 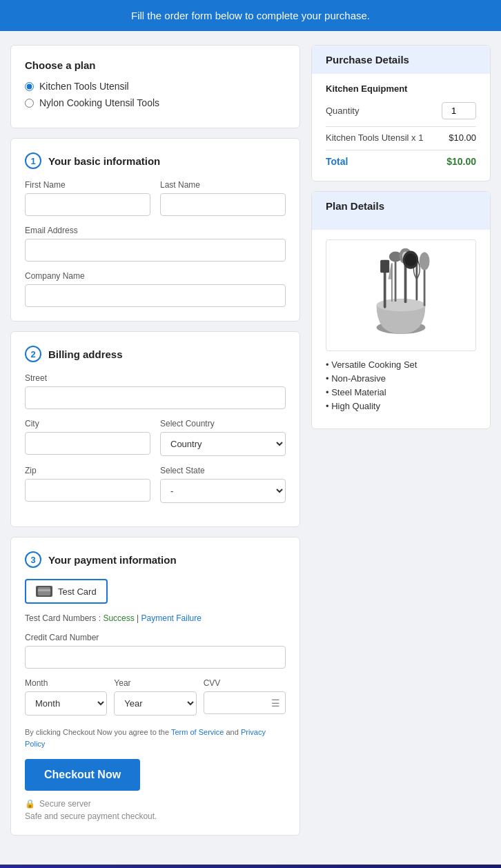 What do you see at coordinates (250, 15) in the screenshot?
I see `top-banner: Fill the order form below to complete yo…` at bounding box center [250, 15].